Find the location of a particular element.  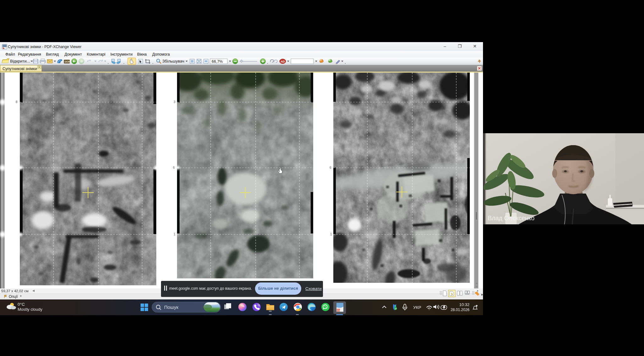

svg-text: Збільшувач is located at coordinates (173, 61).